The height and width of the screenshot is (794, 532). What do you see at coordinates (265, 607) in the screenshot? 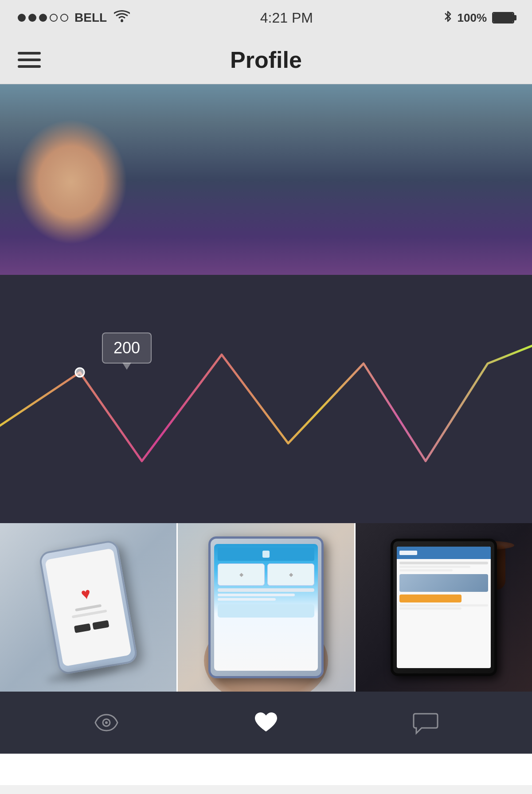
I see `grid-item-2: ◆ ◆` at bounding box center [265, 607].